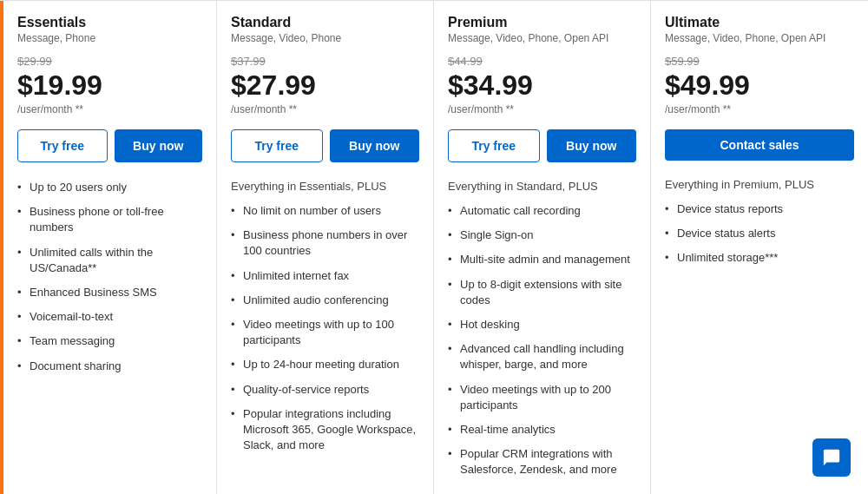 The image size is (868, 494). What do you see at coordinates (375, 146) in the screenshot?
I see `buy-now-button-standard: Buy now` at bounding box center [375, 146].